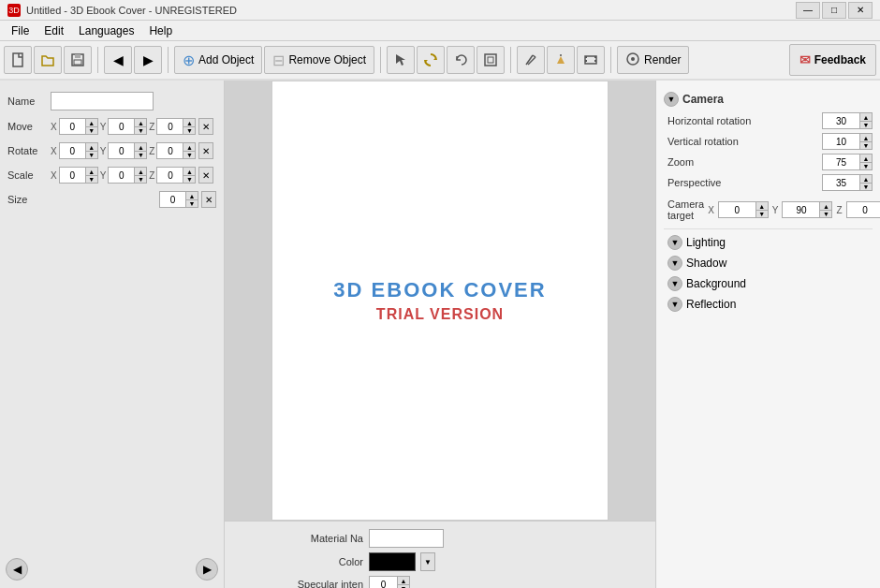 This screenshot has height=588, width=880. What do you see at coordinates (428, 562) in the screenshot?
I see `color-dropdown: ▼` at bounding box center [428, 562].